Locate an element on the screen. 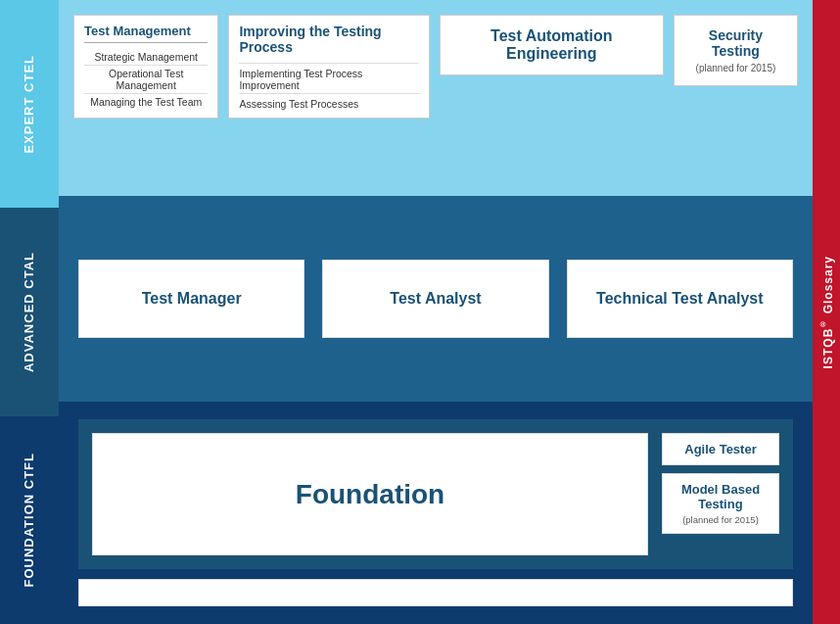 This screenshot has width=840, height=624. test-manager-title: Test Manager is located at coordinates (192, 299).